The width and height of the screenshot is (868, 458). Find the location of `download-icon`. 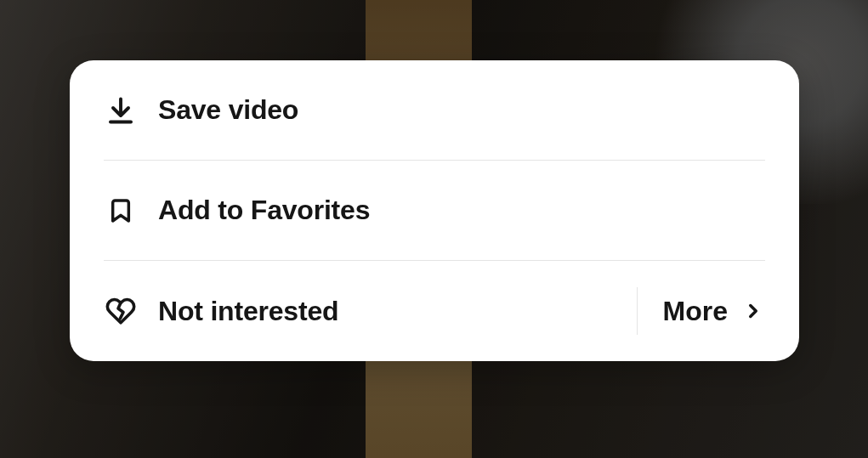

download-icon is located at coordinates (121, 110).